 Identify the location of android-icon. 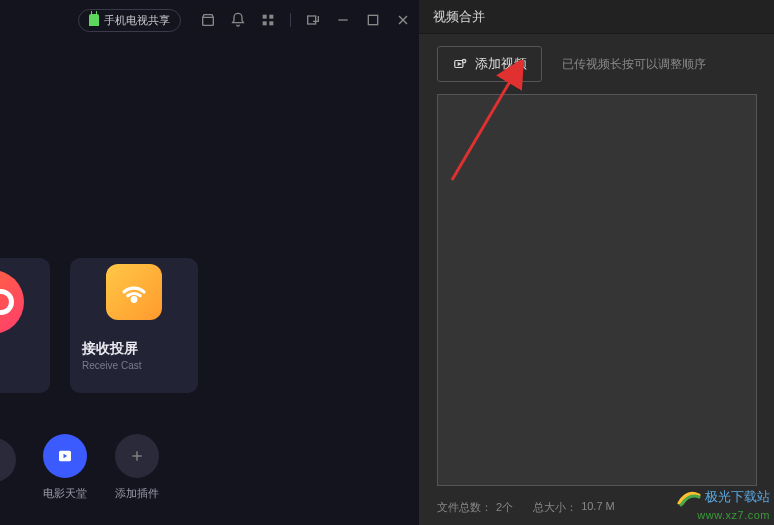
(94, 20).